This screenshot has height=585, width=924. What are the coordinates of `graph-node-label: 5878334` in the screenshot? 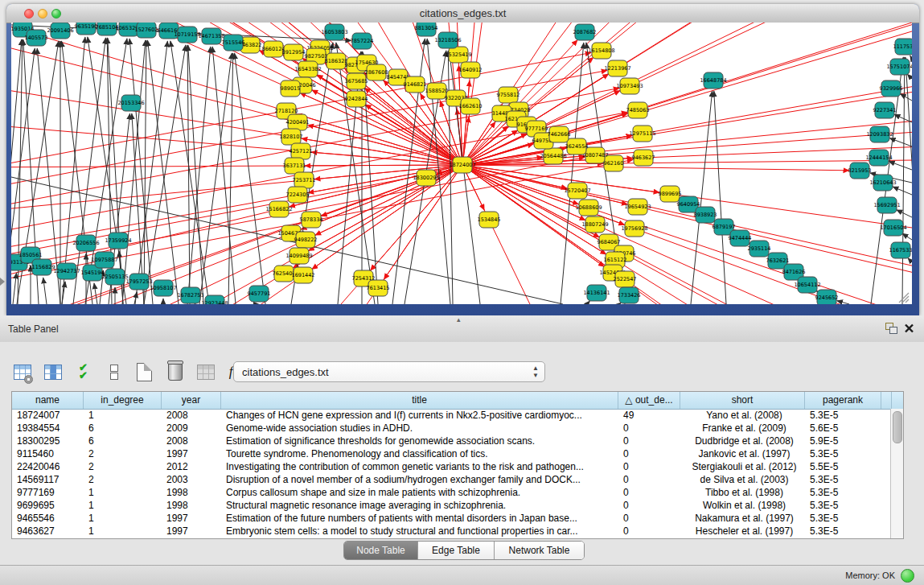 It's located at (312, 220).